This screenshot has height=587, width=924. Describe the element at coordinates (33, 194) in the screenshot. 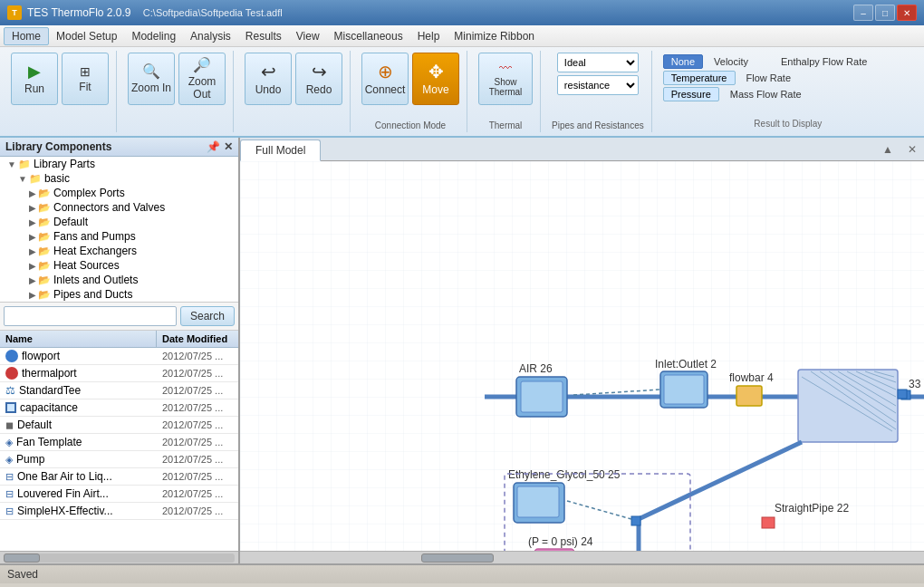

I see `expand-complex-ports: ▶` at that location.